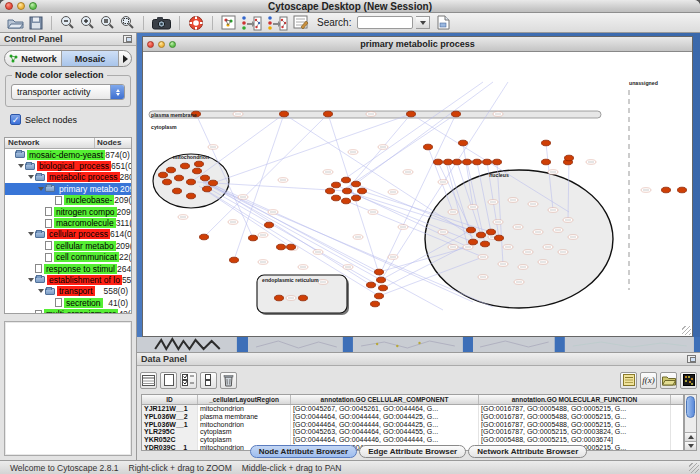 The image size is (700, 474). What do you see at coordinates (68, 178) in the screenshot?
I see `network-tree-row: metabolic process280(0)` at bounding box center [68, 178].